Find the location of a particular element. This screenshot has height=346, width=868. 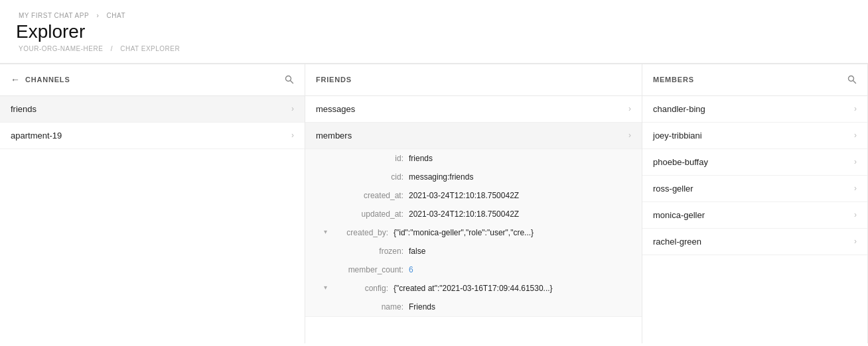

detail-row-id: id: friends is located at coordinates (474, 158).